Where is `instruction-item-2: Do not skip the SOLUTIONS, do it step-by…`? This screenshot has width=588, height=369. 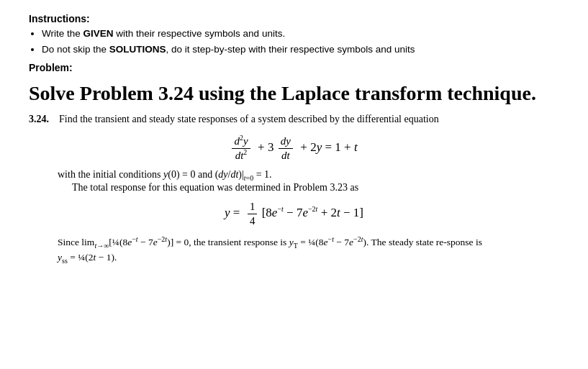
instruction-item-2: Do not skip the SOLUTIONS, do it step-by… is located at coordinates (301, 50).